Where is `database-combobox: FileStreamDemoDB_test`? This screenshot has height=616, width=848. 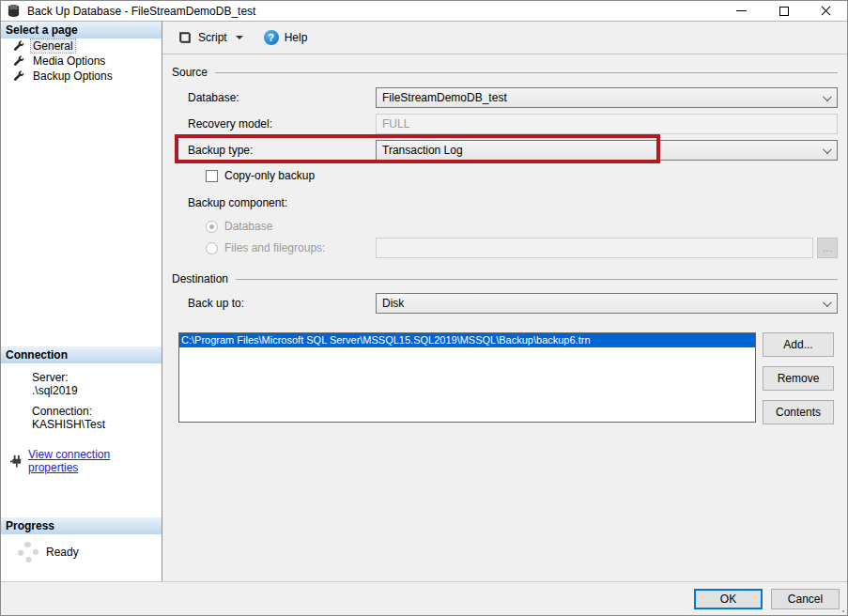
database-combobox: FileStreamDemoDB_test is located at coordinates (607, 98).